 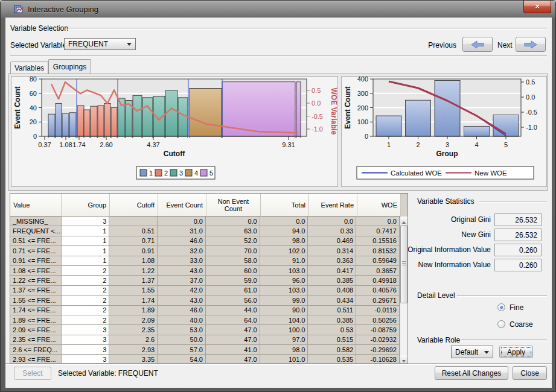 What do you see at coordinates (378, 271) in the screenshot?
I see `cell: 0.3657` at bounding box center [378, 271].